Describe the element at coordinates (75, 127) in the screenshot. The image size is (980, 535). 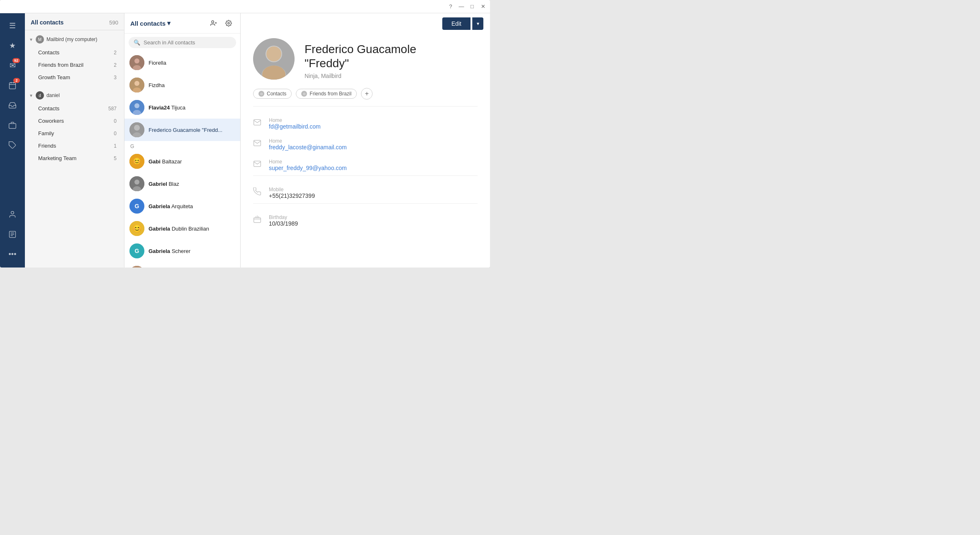
I see `daniel-section: ▼ d daniel Contacts 587 Coworkers 0 Fami…` at that location.